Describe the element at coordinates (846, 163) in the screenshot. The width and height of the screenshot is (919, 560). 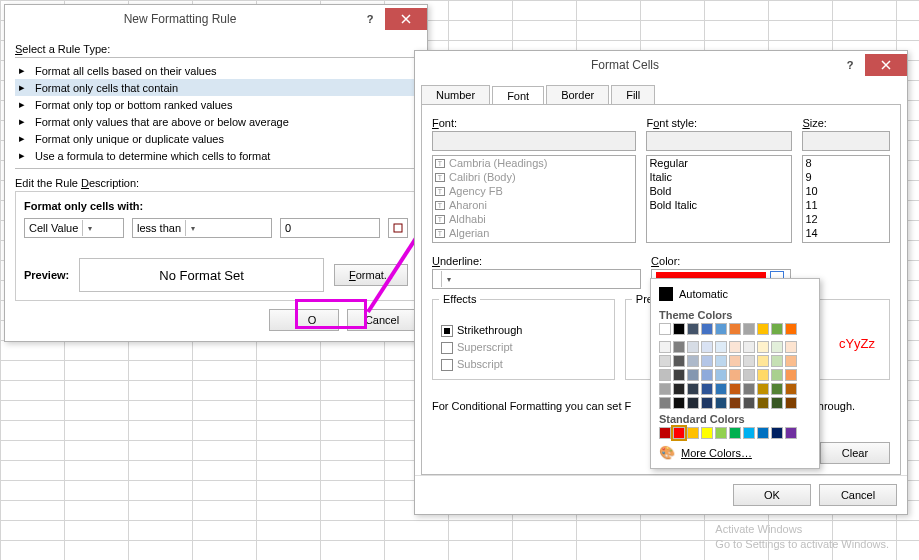
I see `list-item: 8` at that location.